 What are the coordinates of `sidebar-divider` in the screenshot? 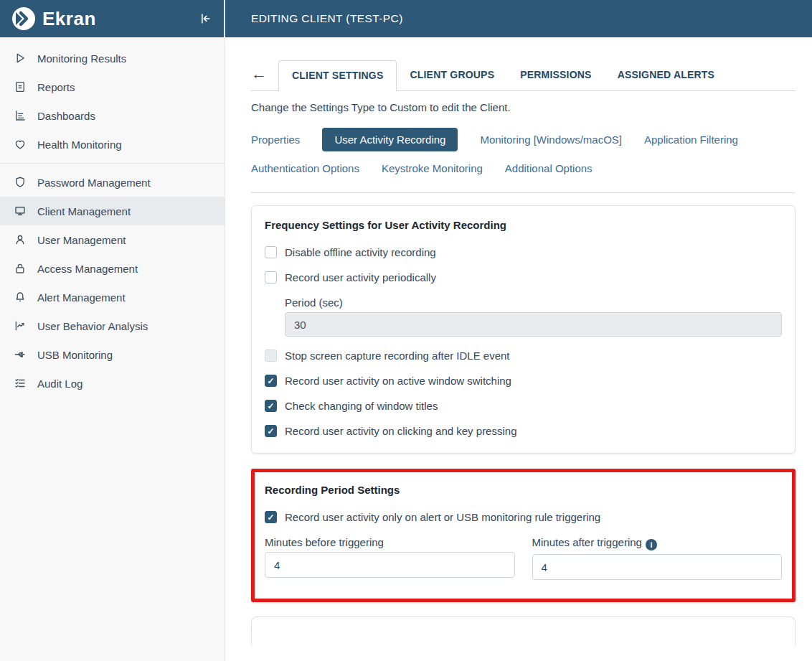 It's located at (112, 164).